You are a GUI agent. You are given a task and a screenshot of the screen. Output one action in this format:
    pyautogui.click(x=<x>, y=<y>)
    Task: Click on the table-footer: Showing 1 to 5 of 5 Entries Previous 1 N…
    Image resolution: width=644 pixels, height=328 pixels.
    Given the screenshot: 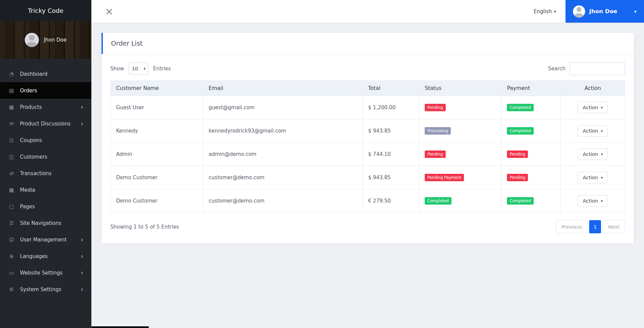 What is the action you would take?
    pyautogui.click(x=368, y=227)
    